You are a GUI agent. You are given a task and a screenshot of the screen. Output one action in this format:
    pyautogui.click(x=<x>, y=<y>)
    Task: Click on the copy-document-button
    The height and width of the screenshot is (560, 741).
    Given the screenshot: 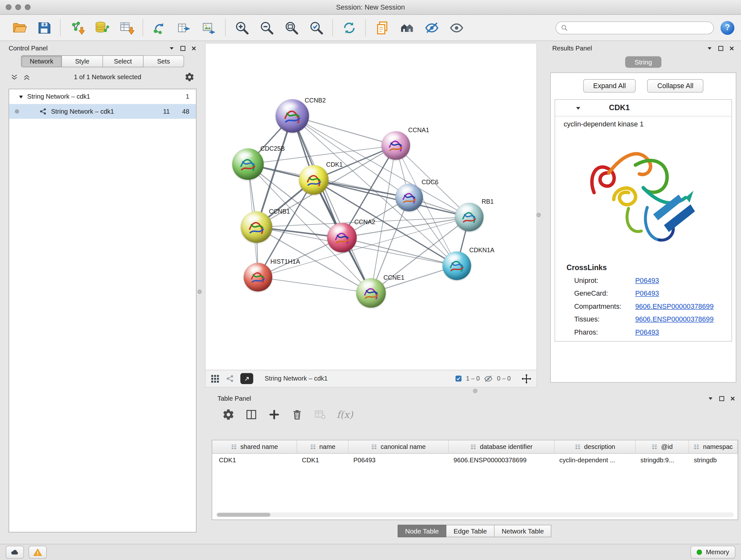 What is the action you would take?
    pyautogui.click(x=382, y=27)
    